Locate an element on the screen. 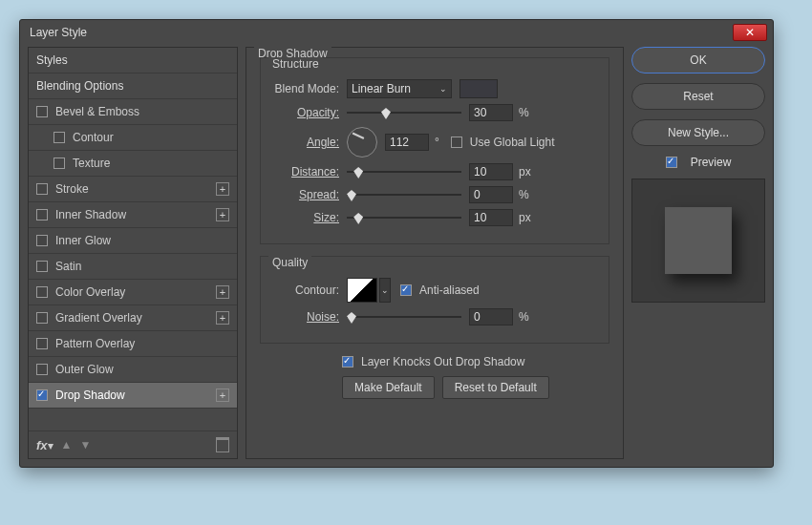 This screenshot has height=525, width=812. spread-slider is located at coordinates (404, 195).